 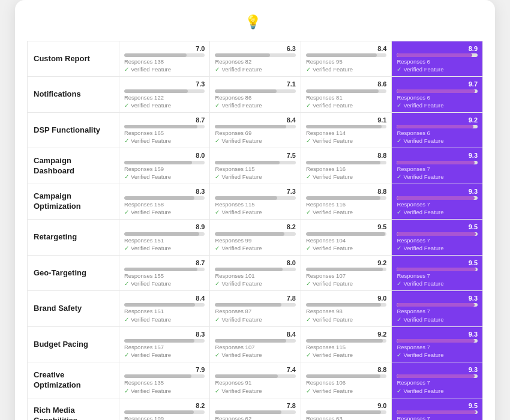 What do you see at coordinates (347, 418) in the screenshot?
I see `responses-text: Responses 63` at bounding box center [347, 418].